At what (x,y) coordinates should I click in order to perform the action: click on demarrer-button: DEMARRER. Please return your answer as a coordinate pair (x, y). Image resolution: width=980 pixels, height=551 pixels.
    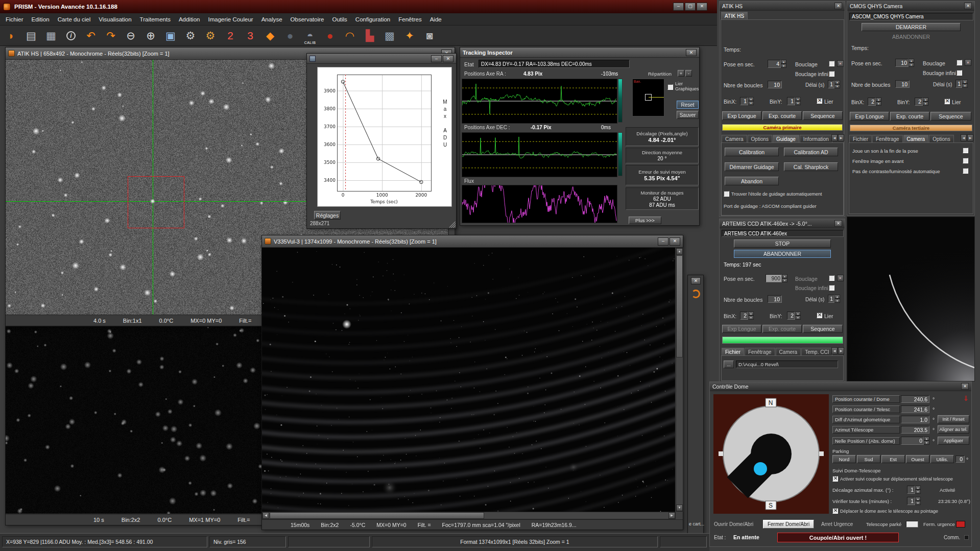
    Looking at the image, I should click on (911, 27).